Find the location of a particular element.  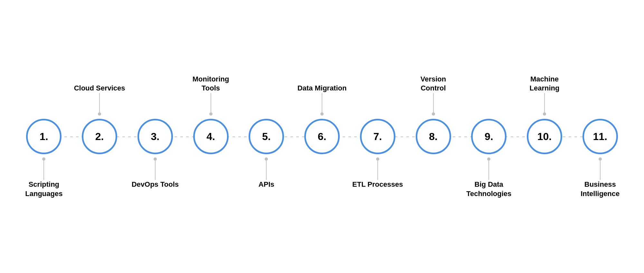

label-big-data: Big DataTechnologies is located at coordinates (489, 189).